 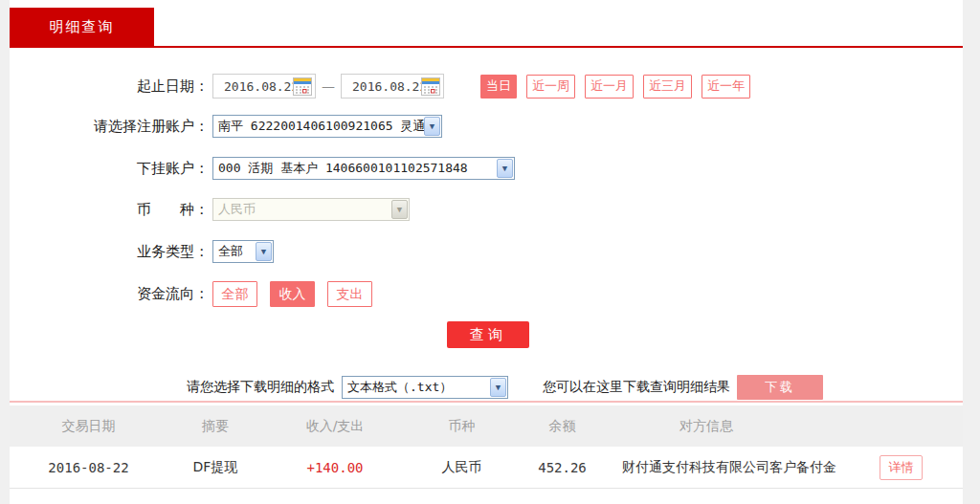 I want to click on end-date-input: 2016.08.22, so click(x=392, y=86).